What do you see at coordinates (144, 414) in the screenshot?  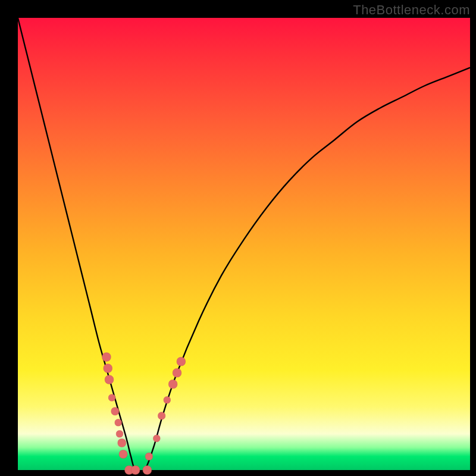 I see `curve-markers` at bounding box center [144, 414].